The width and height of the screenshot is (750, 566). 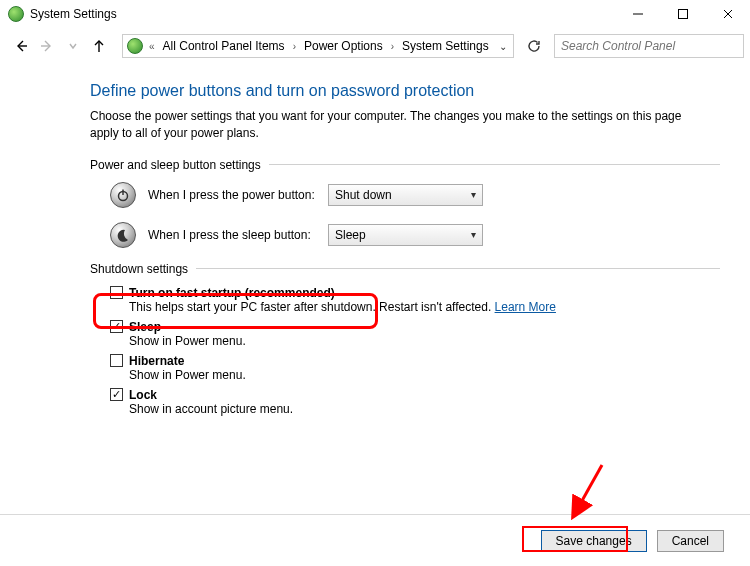 I want to click on breadcrumb: « All Control Panel Items › Power Option…, so click(x=318, y=46).